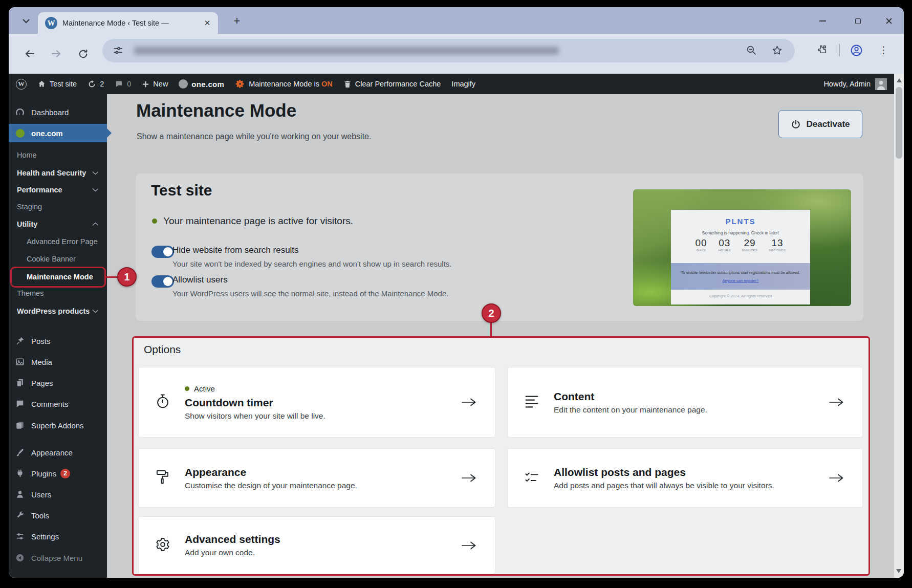 The image size is (912, 588). I want to click on option-card-advanced-settings: Advanced settings Add your own code., so click(317, 546).